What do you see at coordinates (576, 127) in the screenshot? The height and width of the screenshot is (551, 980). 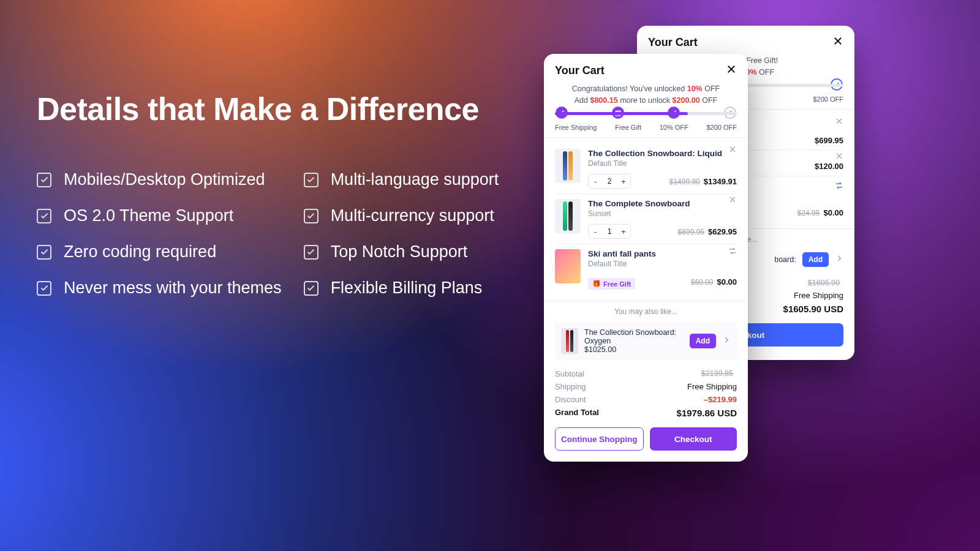 I see `progress-label: Free Shipping` at bounding box center [576, 127].